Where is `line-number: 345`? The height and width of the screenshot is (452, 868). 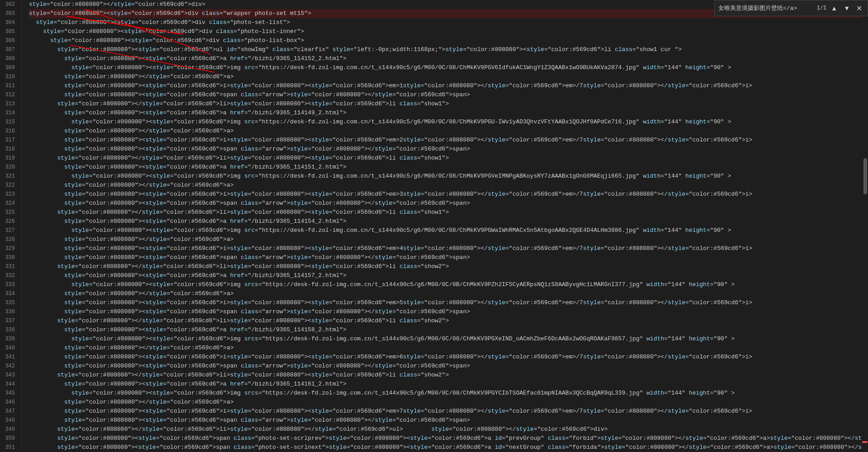 line-number: 345 is located at coordinates (9, 393).